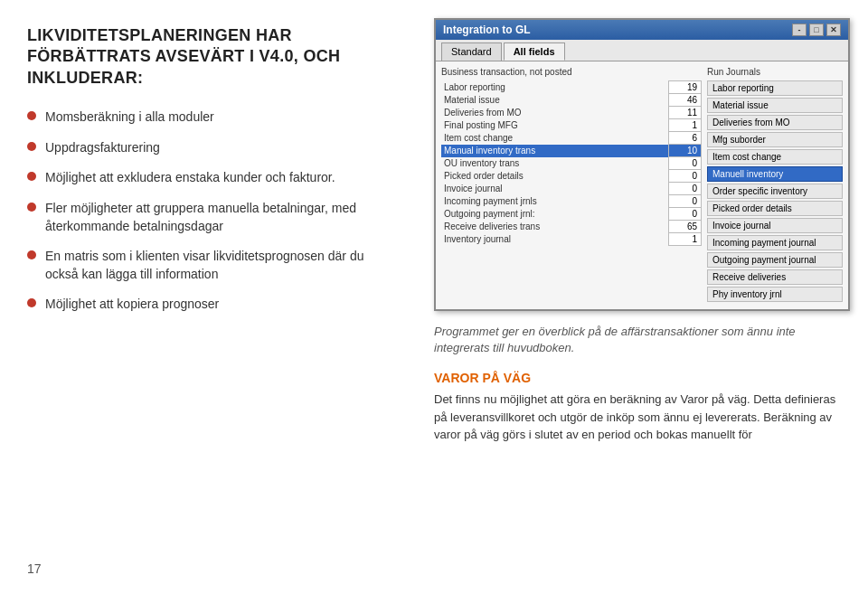 The width and height of the screenshot is (868, 594). I want to click on row-label: Material issue, so click(555, 100).